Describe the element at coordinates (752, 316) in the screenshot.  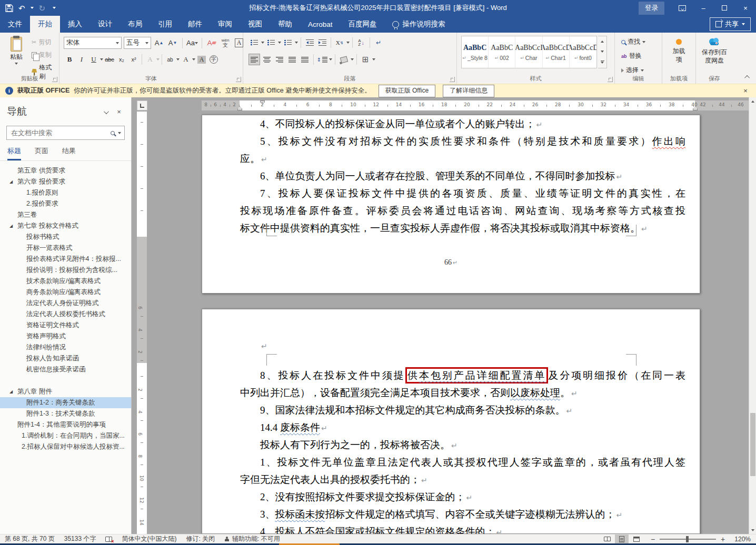
I see `vertical-scrollbar` at that location.